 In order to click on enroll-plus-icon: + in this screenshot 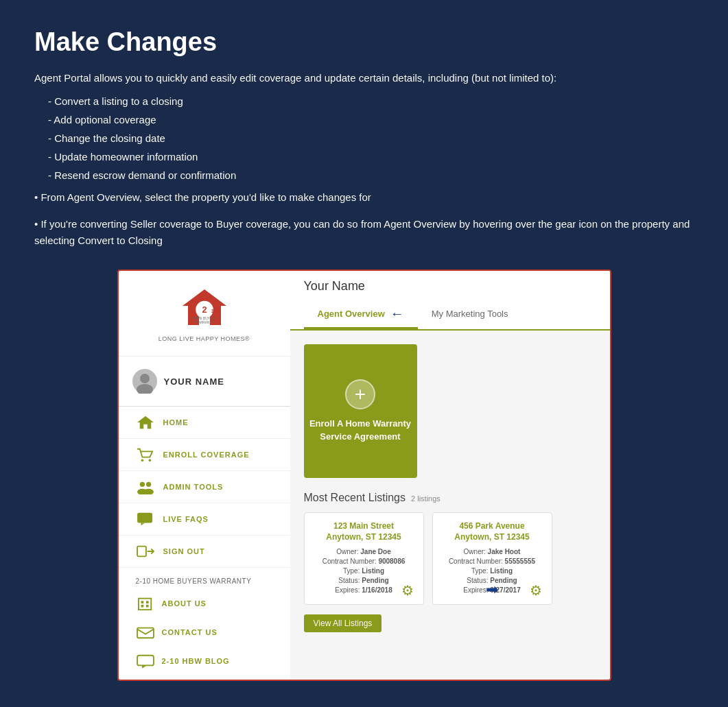, I will do `click(360, 394)`.